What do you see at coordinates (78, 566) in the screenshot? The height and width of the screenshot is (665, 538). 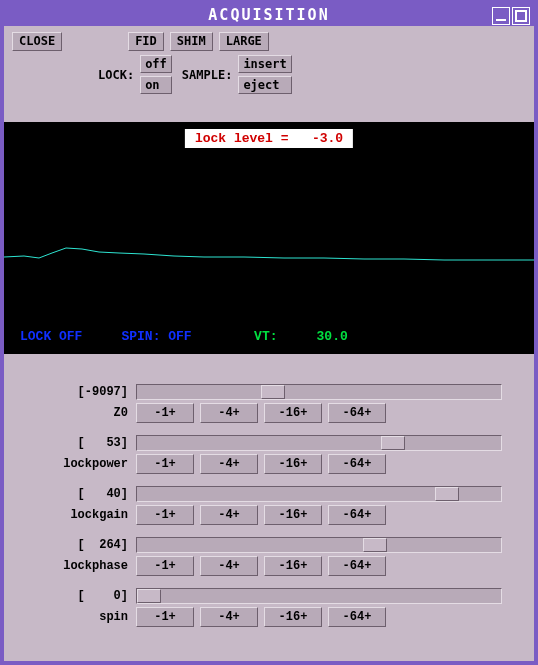 I see `param-name: lockphase` at bounding box center [78, 566].